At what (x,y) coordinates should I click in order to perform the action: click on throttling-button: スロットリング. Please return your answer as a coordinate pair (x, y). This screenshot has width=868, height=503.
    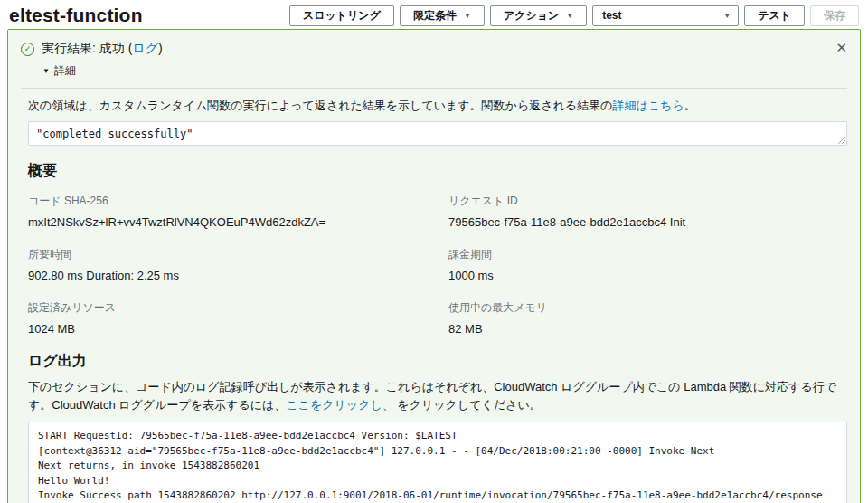
    Looking at the image, I should click on (342, 16).